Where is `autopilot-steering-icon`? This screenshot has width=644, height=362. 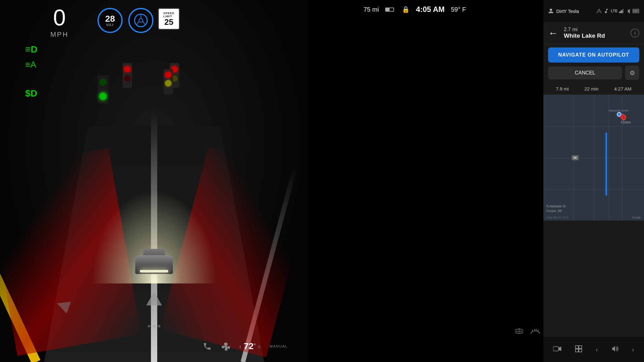 autopilot-steering-icon is located at coordinates (141, 20).